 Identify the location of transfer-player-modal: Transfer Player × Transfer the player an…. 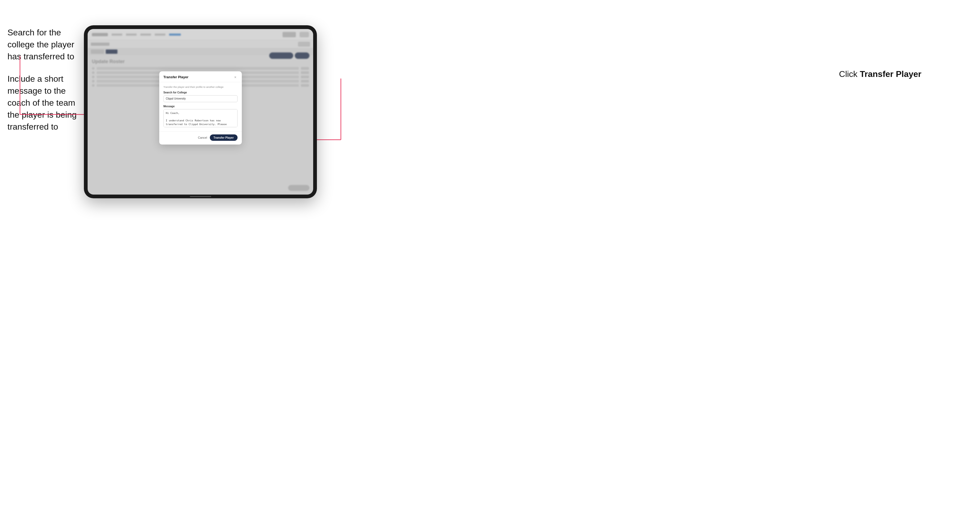
(201, 108).